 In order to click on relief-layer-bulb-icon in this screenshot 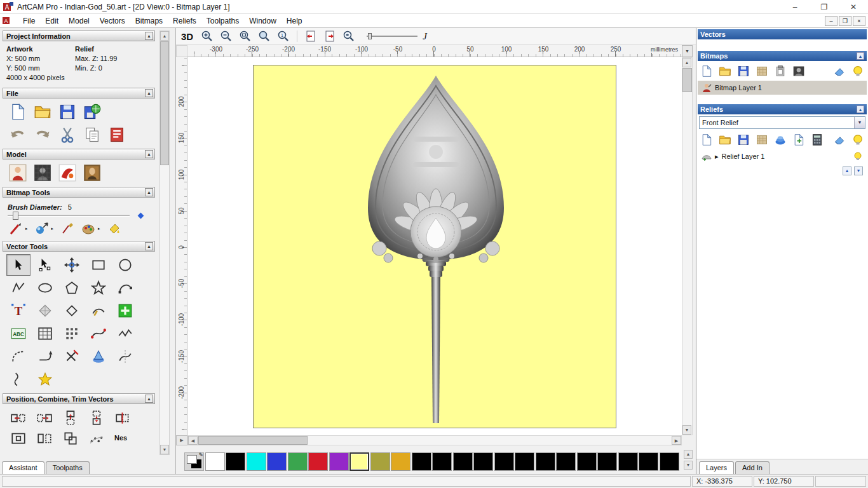, I will do `click(858, 156)`.